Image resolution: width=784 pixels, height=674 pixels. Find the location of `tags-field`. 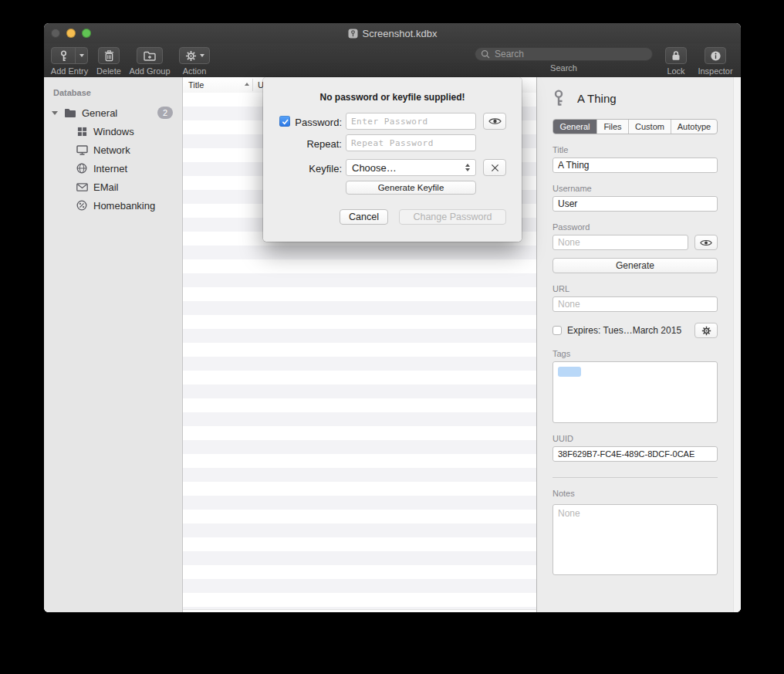

tags-field is located at coordinates (635, 392).